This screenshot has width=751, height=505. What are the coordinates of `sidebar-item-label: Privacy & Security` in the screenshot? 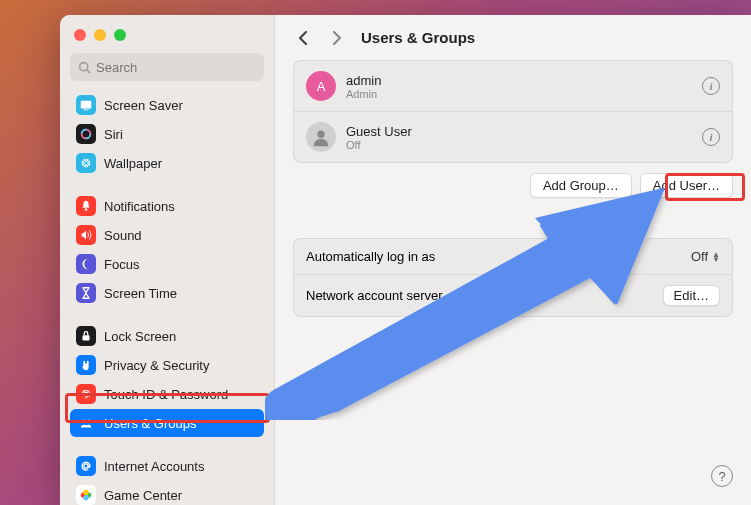 It's located at (156, 366).